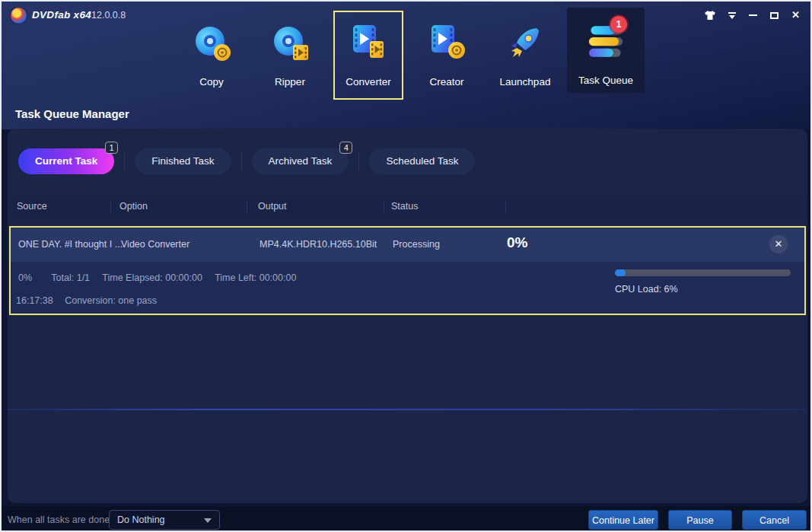 The image size is (812, 532). What do you see at coordinates (408, 288) in the screenshot?
I see `task-details: 0% Total: 1/1 Time Elapsed: 00:00:00 Tim…` at bounding box center [408, 288].